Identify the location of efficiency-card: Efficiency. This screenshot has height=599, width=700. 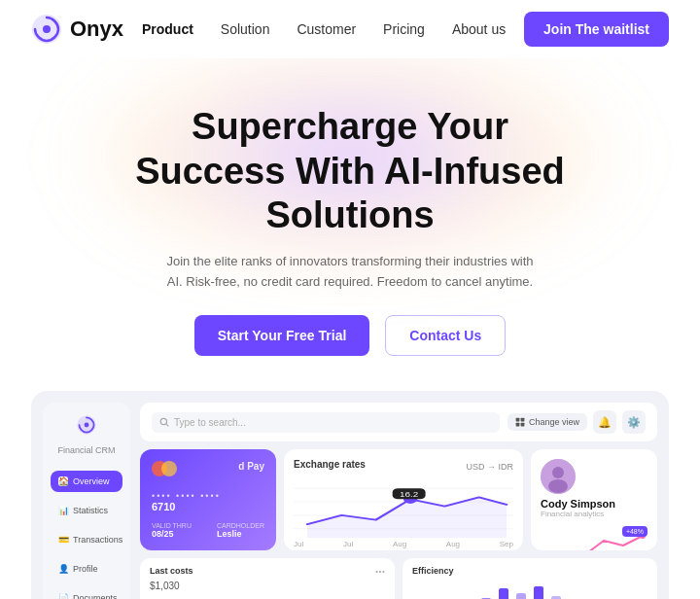
(530, 579).